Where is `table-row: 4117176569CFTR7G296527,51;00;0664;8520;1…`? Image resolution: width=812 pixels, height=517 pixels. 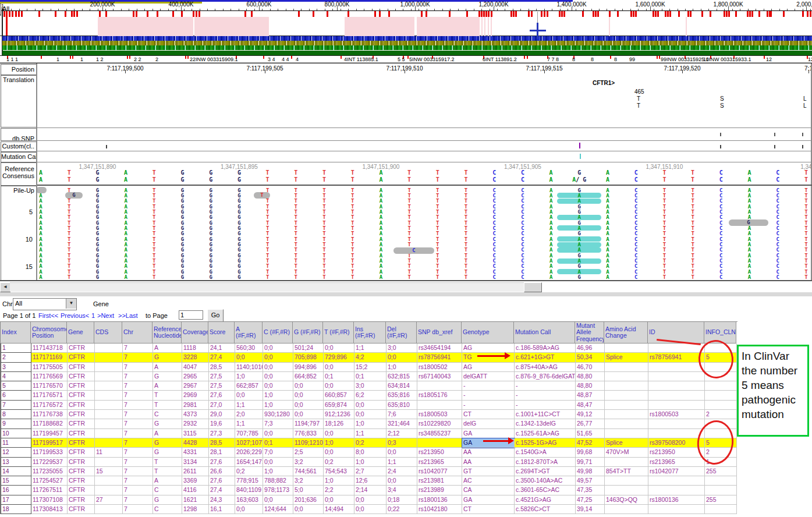
table-row: 4117176569CFTR7G296527,51;00;0664;8520;1… is located at coordinates (369, 377).